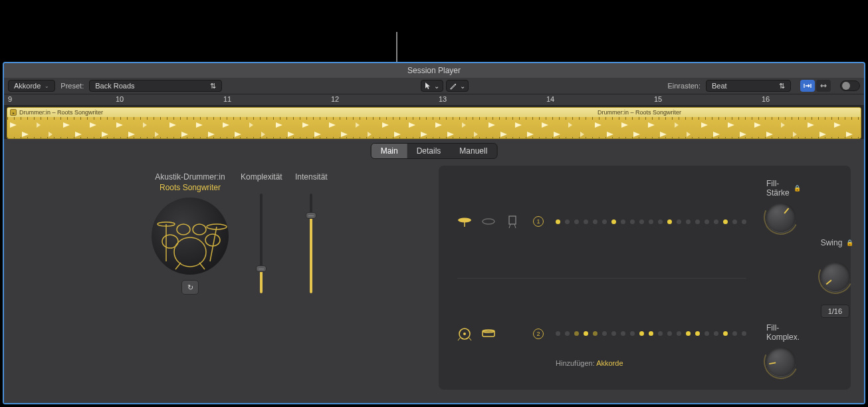 This screenshot has width=868, height=407. Describe the element at coordinates (719, 86) in the screenshot. I see `snap-value: Beat` at that location.